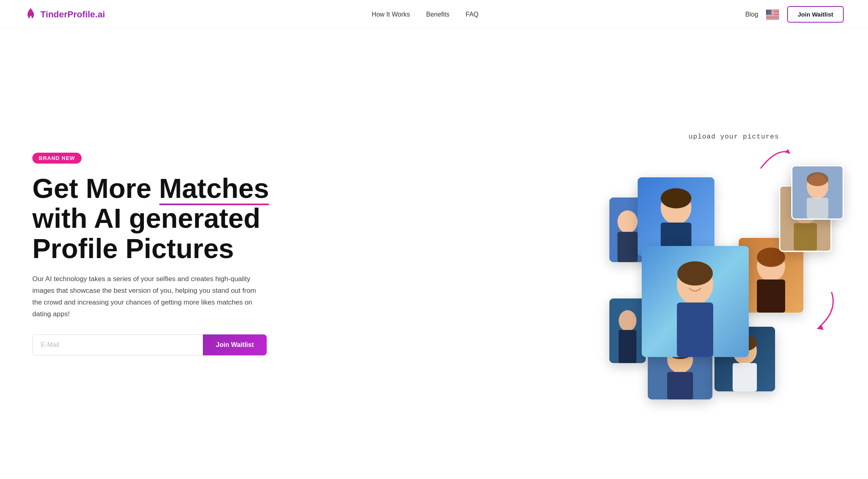 The width and height of the screenshot is (868, 479). What do you see at coordinates (695, 301) in the screenshot?
I see `photo-card-main` at bounding box center [695, 301].